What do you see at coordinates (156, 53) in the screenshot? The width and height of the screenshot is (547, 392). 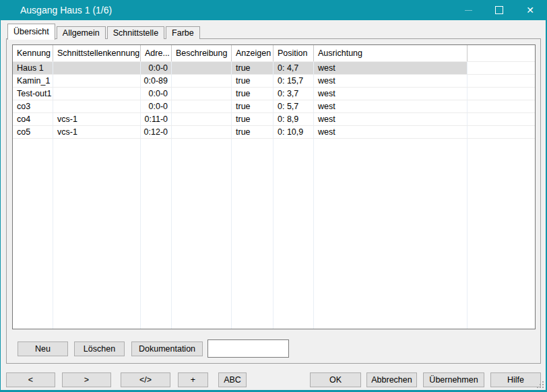 I see `column-header-adresse: Adre...` at bounding box center [156, 53].